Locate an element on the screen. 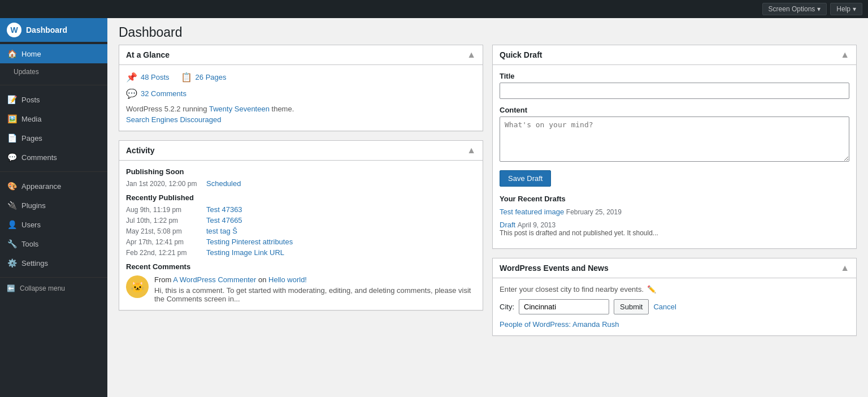  pub-link-2: test tag Š is located at coordinates (222, 231).